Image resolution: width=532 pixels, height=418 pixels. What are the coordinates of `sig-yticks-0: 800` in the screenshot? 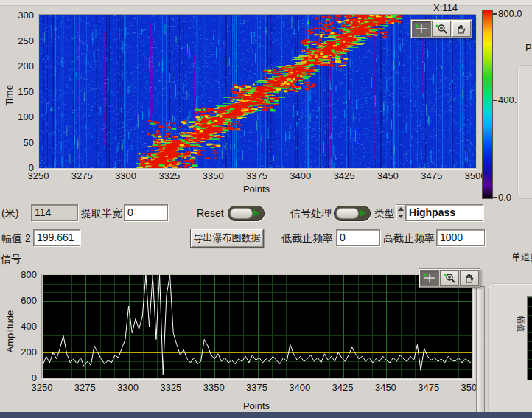 It's located at (18, 274).